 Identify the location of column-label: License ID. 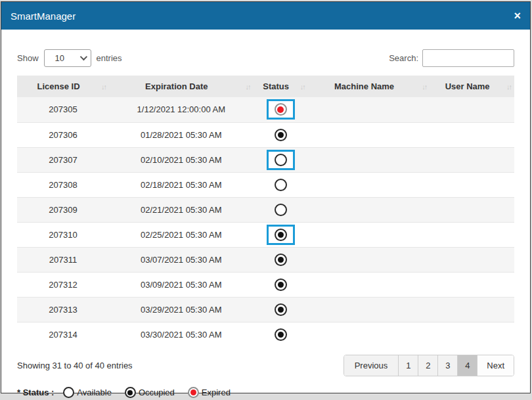
(59, 87).